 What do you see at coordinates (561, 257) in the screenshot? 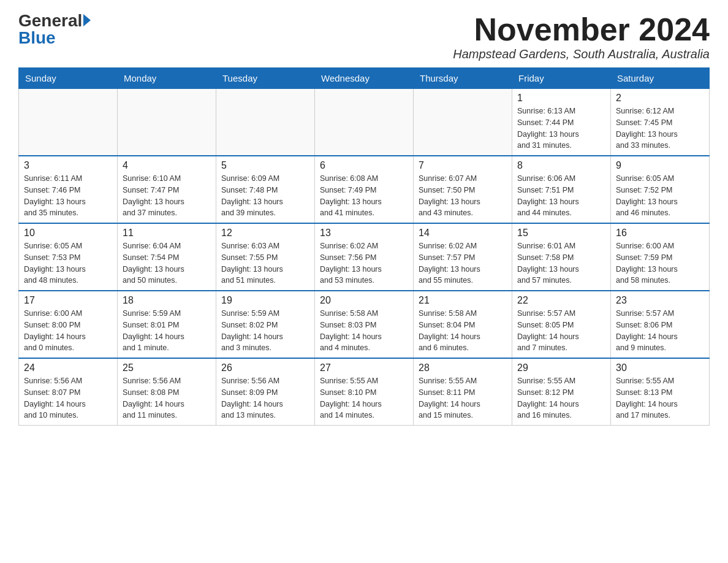
I see `calendar-cell: 15Sunrise: 6:01 AM Sunset: 7:58 PM Dayli…` at bounding box center [561, 257].